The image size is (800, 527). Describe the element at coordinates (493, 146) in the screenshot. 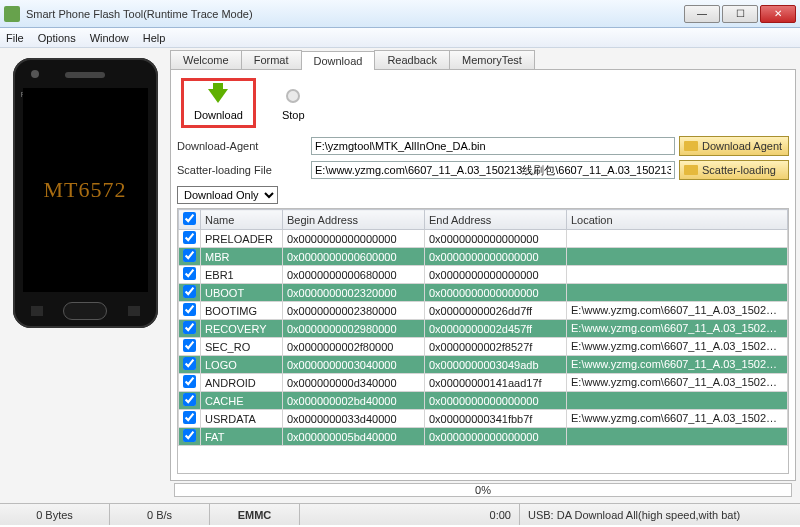

I see `download-agent-input` at that location.